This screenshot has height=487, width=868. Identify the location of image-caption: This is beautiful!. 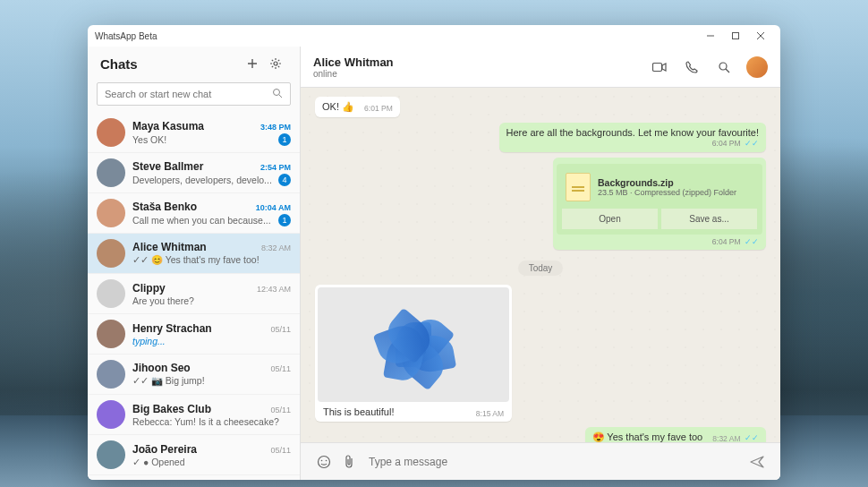
(358, 412).